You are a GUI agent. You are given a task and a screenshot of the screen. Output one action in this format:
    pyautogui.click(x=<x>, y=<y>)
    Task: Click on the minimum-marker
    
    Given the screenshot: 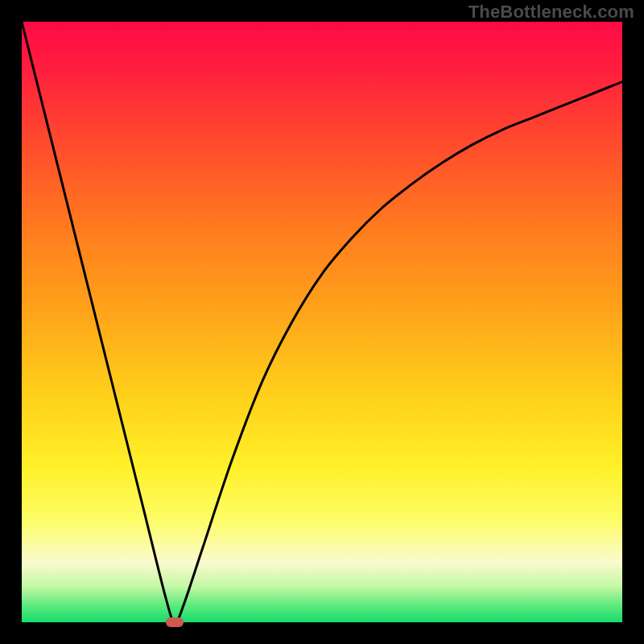 What is the action you would take?
    pyautogui.click(x=175, y=622)
    